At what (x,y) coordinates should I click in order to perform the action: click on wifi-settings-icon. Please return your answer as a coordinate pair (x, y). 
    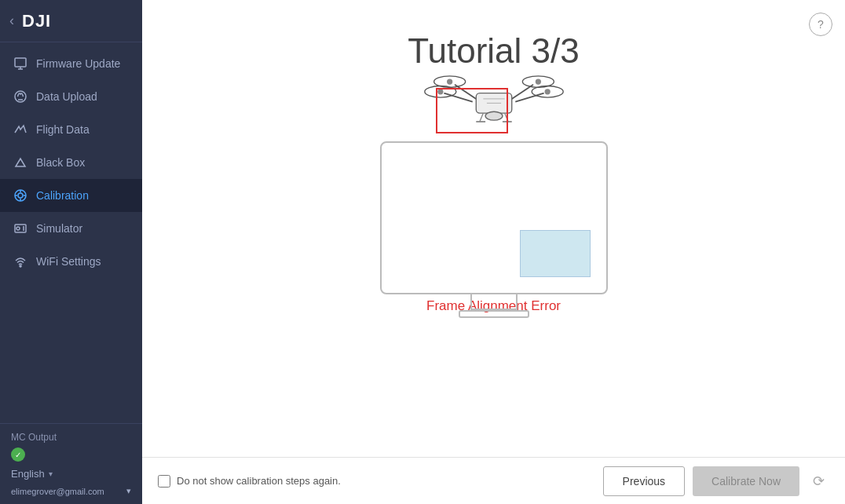
    Looking at the image, I should click on (20, 261).